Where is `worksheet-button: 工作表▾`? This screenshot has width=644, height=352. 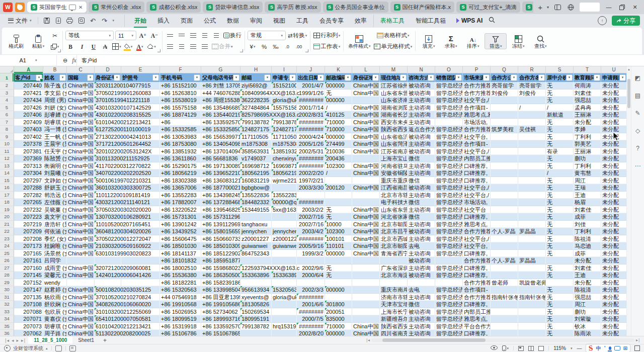 worksheet-button: 工作表▾ is located at coordinates (327, 46).